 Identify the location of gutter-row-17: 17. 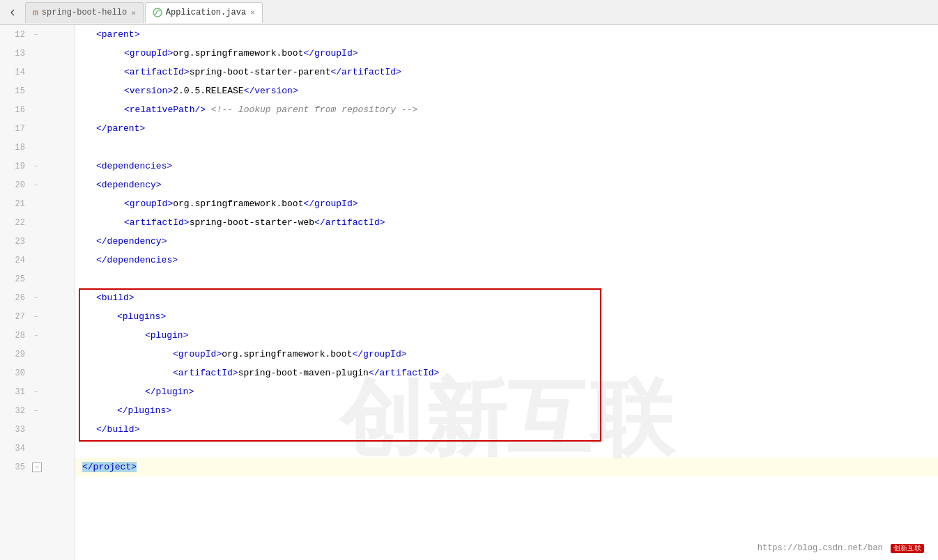
(38, 128).